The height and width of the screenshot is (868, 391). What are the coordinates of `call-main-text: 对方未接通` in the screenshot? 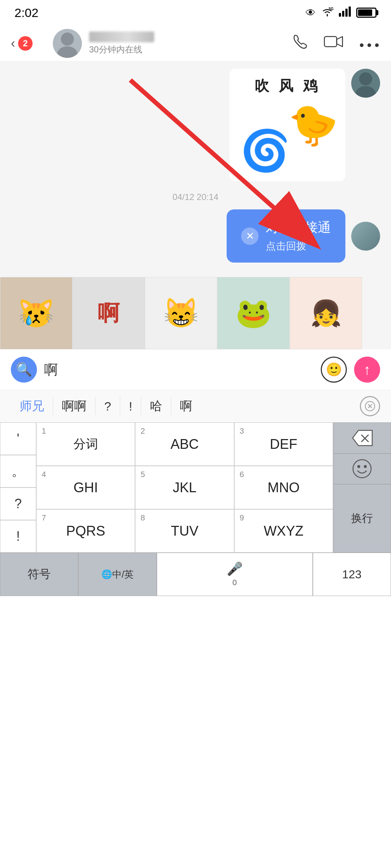 It's located at (298, 228).